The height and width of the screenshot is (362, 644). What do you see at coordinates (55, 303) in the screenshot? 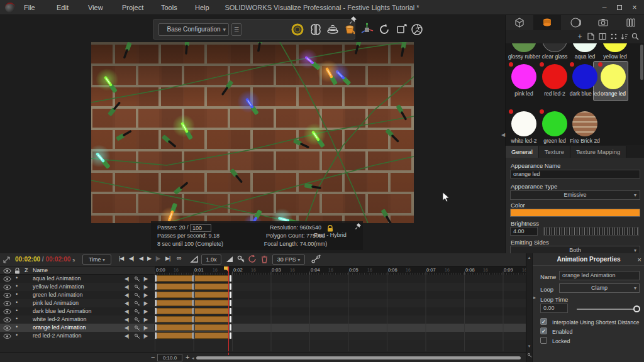
I see `track-name: pink led Animation` at bounding box center [55, 303].